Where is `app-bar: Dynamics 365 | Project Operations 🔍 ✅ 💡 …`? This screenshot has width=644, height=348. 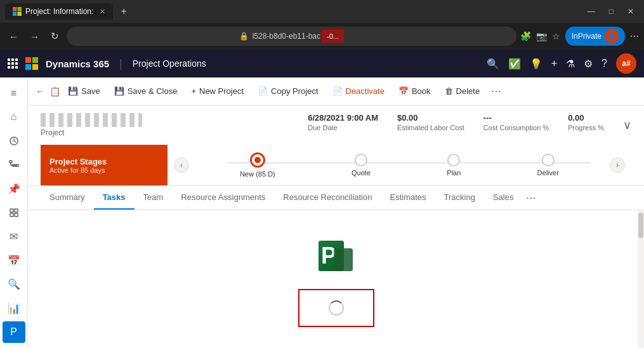 app-bar: Dynamics 365 | Project Operations 🔍 ✅ 💡 … is located at coordinates (322, 64).